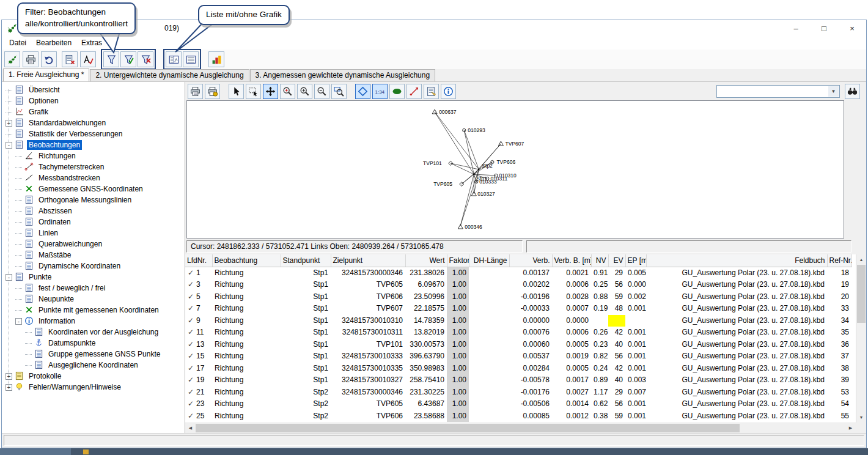 The image size is (868, 455). What do you see at coordinates (363, 92) in the screenshot?
I see `symbols-toggle-button` at bounding box center [363, 92].